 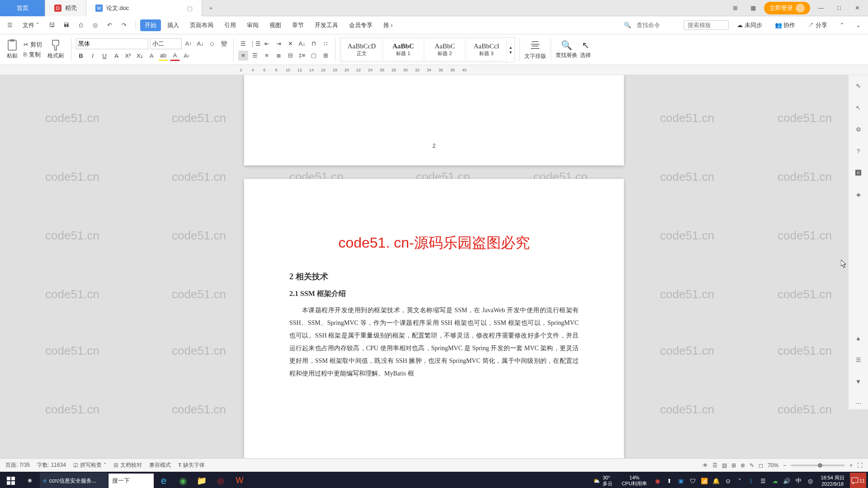 What do you see at coordinates (798, 481) in the screenshot?
I see `tray-ime-icon: 中` at bounding box center [798, 481].